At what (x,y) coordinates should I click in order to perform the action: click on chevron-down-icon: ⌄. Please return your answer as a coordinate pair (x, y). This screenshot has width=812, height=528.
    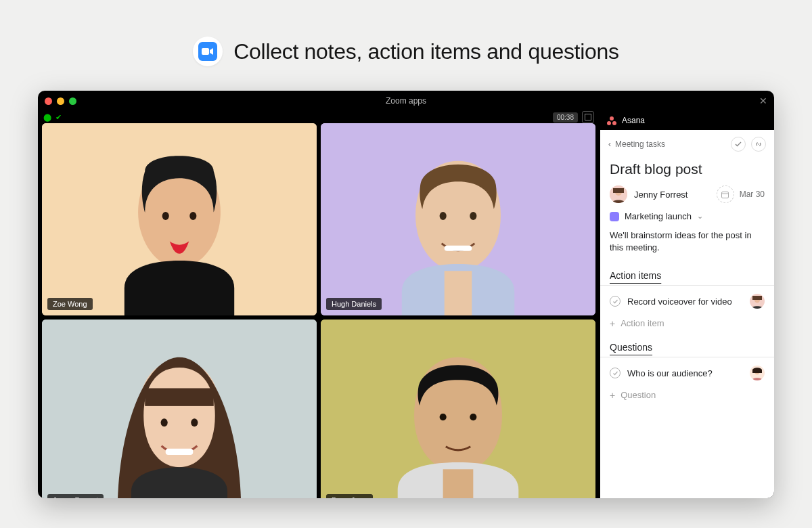
    Looking at the image, I should click on (700, 217).